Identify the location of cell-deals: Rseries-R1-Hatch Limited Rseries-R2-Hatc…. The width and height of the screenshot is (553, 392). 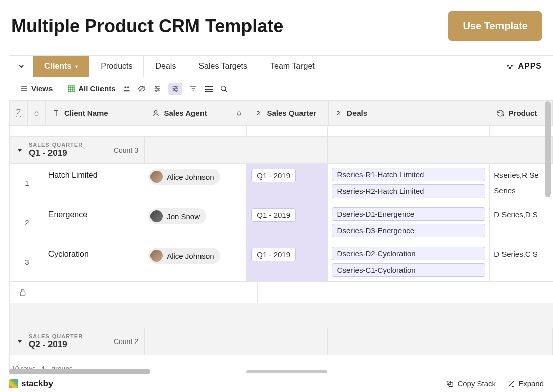
(409, 183).